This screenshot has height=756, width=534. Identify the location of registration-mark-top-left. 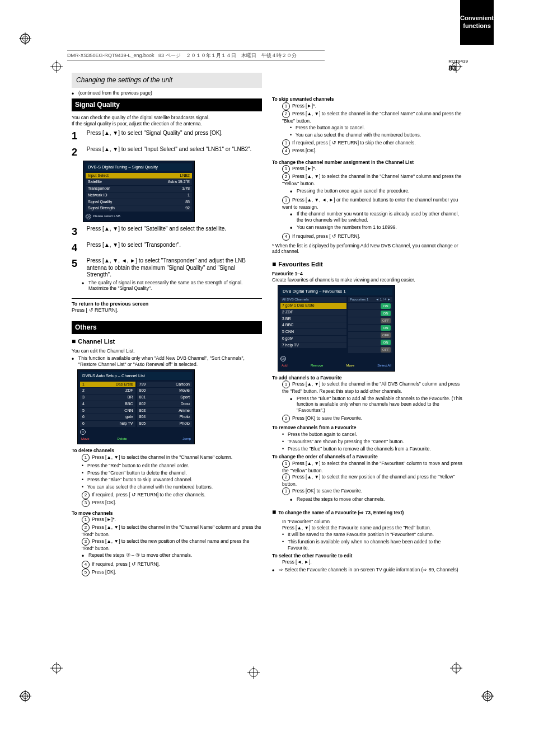
(36, 49).